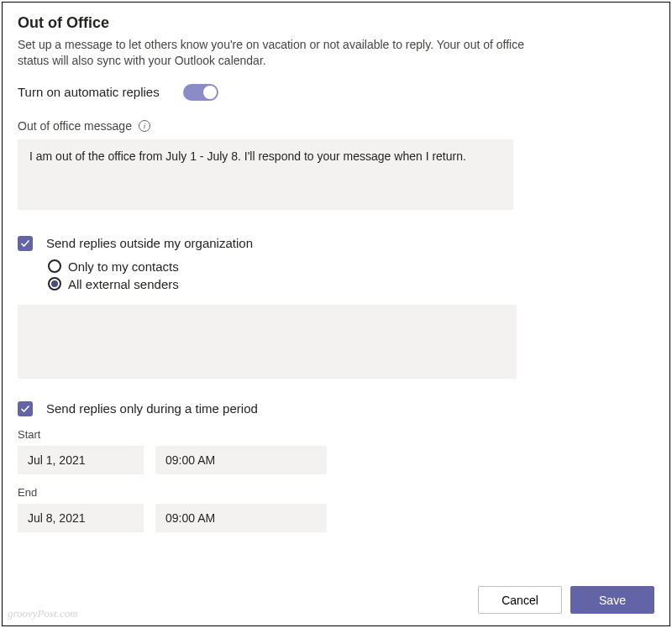  What do you see at coordinates (267, 342) in the screenshot?
I see `external-message-textarea` at bounding box center [267, 342].